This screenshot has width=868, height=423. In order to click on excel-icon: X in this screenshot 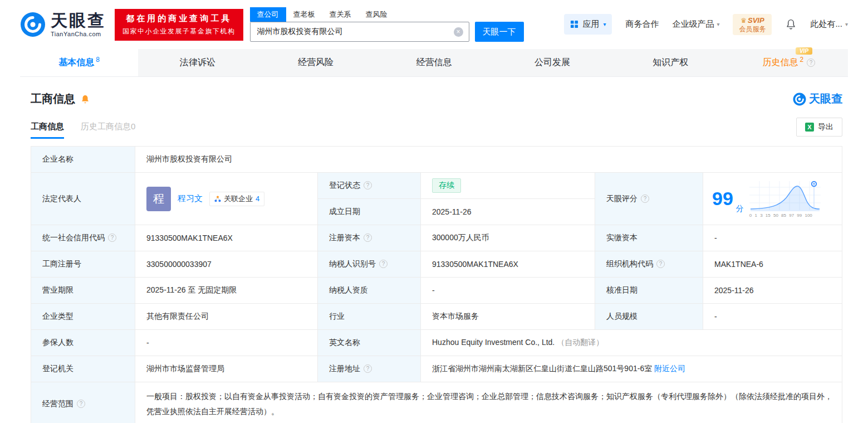, I will do `click(810, 127)`.